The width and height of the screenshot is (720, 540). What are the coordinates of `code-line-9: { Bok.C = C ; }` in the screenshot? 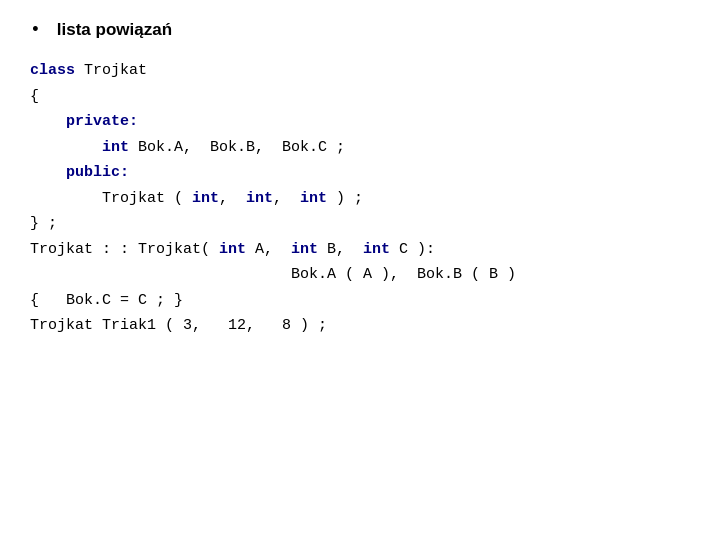 It's located at (360, 301).